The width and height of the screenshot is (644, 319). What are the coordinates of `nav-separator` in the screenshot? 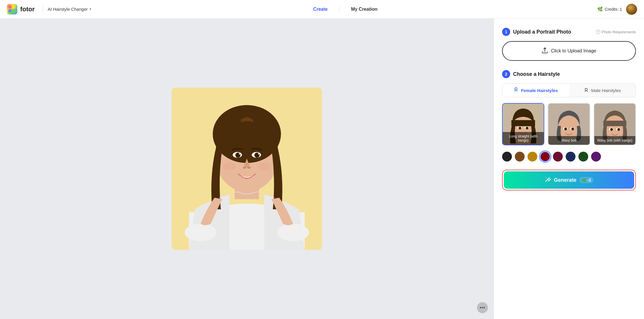 It's located at (339, 9).